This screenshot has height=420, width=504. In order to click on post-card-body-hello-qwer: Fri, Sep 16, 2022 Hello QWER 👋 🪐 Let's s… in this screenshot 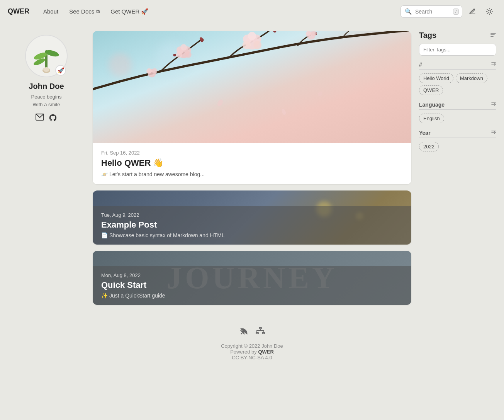, I will do `click(252, 164)`.